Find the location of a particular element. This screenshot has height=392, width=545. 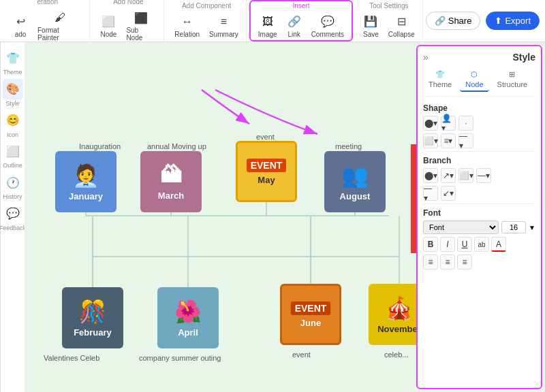

share-icon: 🔗 is located at coordinates (440, 20).